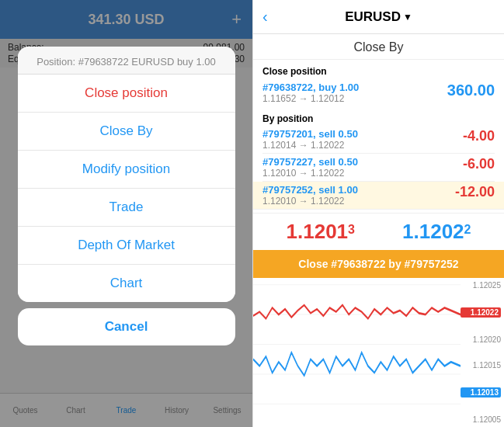  Describe the element at coordinates (311, 161) in the screenshot. I see `position-1-id: #79757227, sell 0.50` at that location.